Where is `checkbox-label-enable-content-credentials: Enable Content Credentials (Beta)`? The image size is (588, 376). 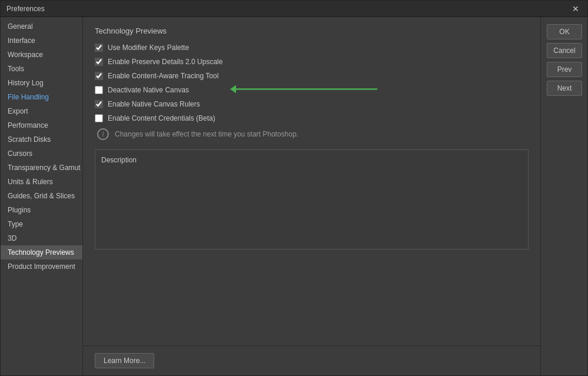 checkbox-label-enable-content-credentials: Enable Content Credentials (Beta) is located at coordinates (161, 118).